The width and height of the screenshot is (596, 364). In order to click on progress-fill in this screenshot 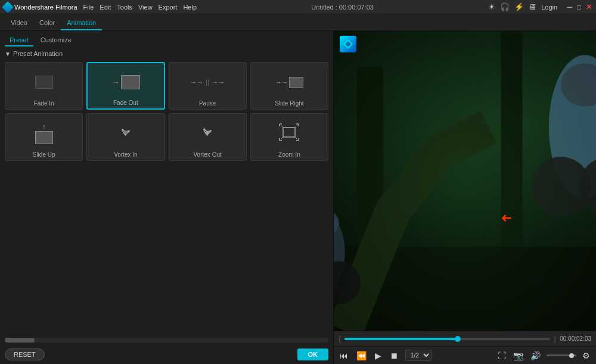, I will do `click(401, 339)`.